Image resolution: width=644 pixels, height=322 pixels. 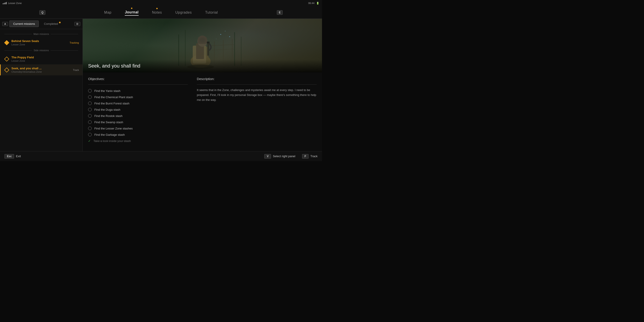 I want to click on bottom-bar: Esc Exit V Select right panel F Track, so click(x=161, y=156).